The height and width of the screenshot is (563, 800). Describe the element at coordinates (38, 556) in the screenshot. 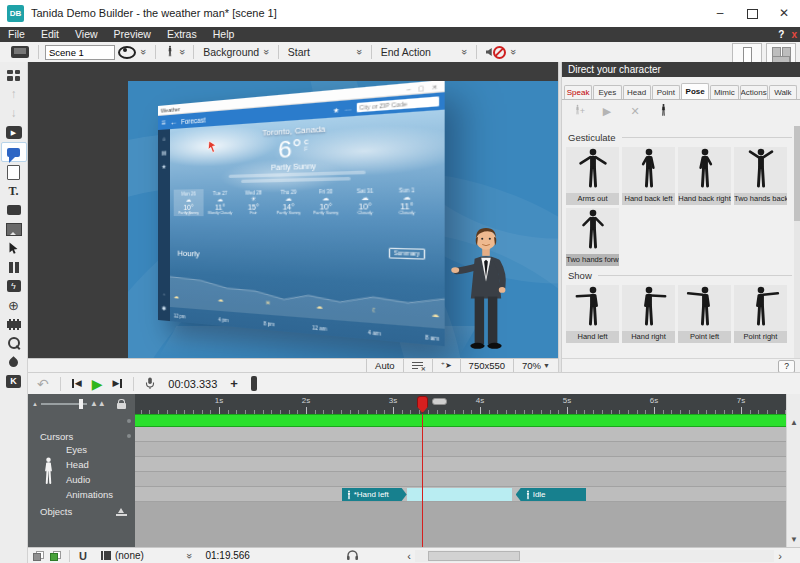

I see `copy-icon` at that location.